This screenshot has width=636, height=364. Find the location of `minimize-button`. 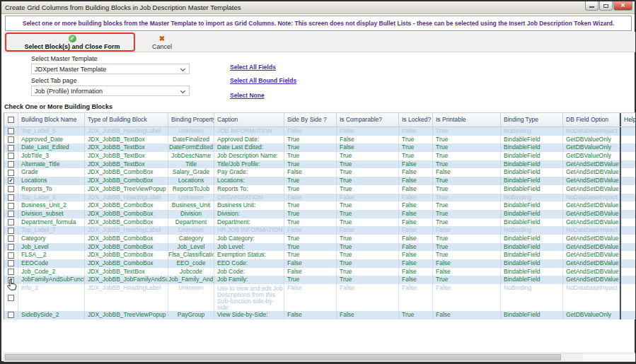

minimize-button is located at coordinates (591, 6).